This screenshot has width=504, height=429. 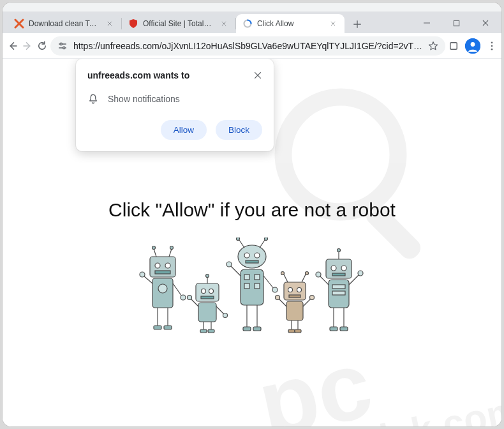 I want to click on permission-item: Show notifications, so click(x=175, y=99).